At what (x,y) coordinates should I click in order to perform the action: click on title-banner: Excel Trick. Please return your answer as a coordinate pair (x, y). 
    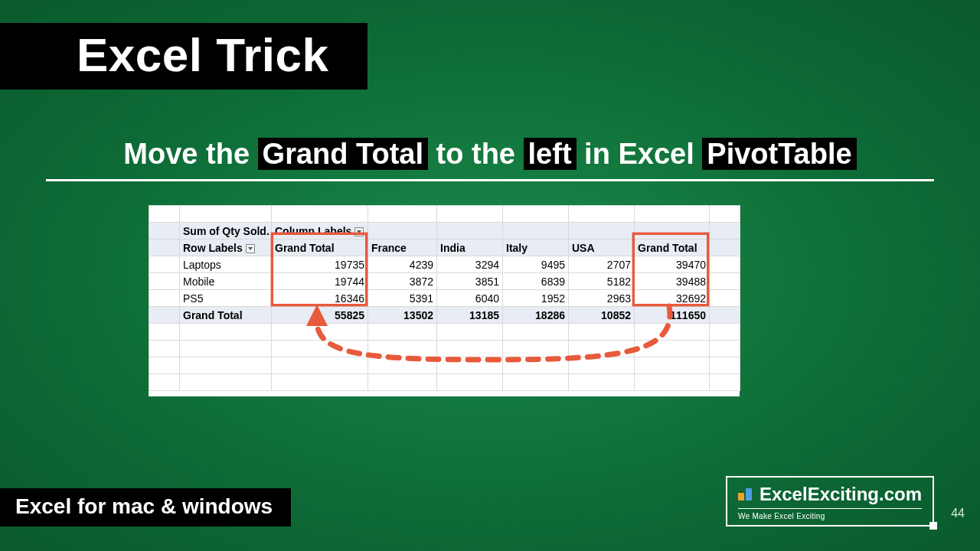
    Looking at the image, I should click on (184, 57).